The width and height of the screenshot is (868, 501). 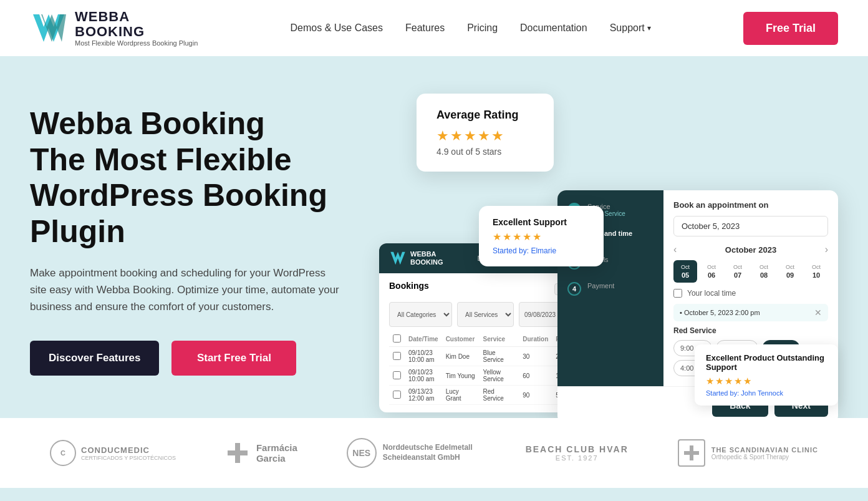 I want to click on hero-title: Webba Booking The Most Flexible WordPres…, so click(x=198, y=178).